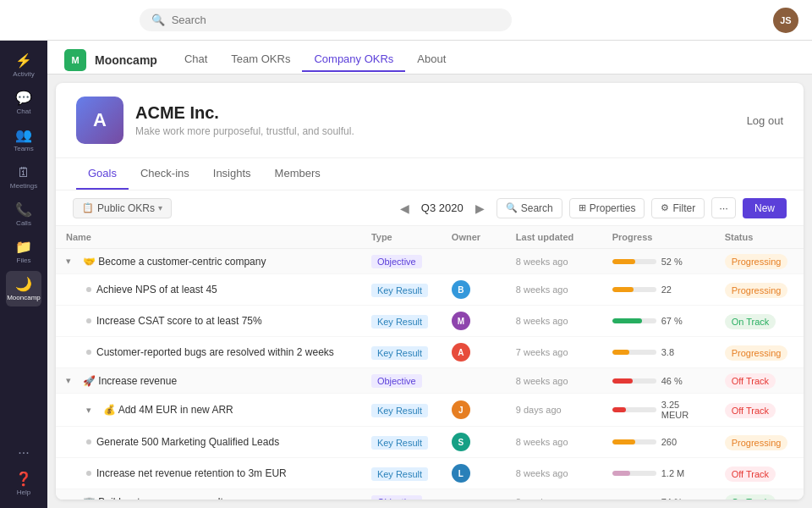 Image resolution: width=812 pixels, height=508 pixels. Describe the element at coordinates (582, 208) in the screenshot. I see `properties-icon: ⊞` at that location.